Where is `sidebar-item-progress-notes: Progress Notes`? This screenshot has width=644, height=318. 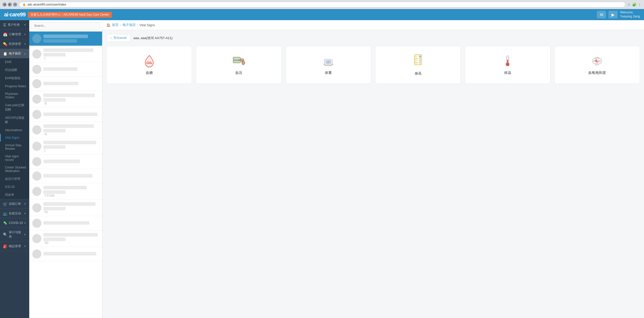
sidebar-item-progress-notes: Progress Notes is located at coordinates (15, 86).